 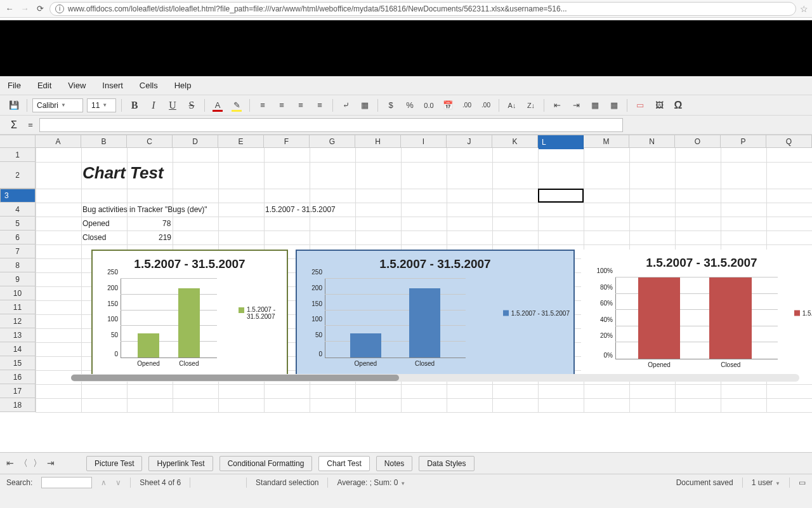 What do you see at coordinates (435, 313) in the screenshot?
I see `chart-blue: 1.5.2007 - 31.5.2007 050100150200250 Ope…` at bounding box center [435, 313].